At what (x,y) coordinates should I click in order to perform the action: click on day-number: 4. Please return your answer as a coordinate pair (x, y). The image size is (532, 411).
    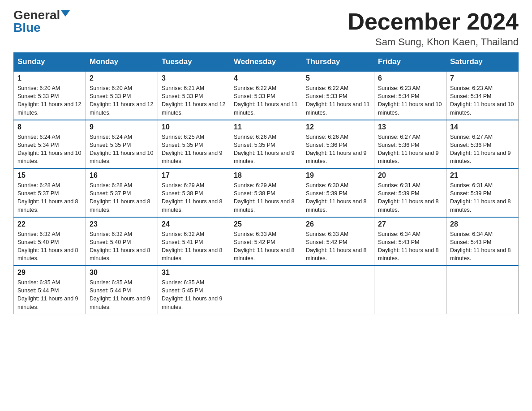
    Looking at the image, I should click on (266, 78).